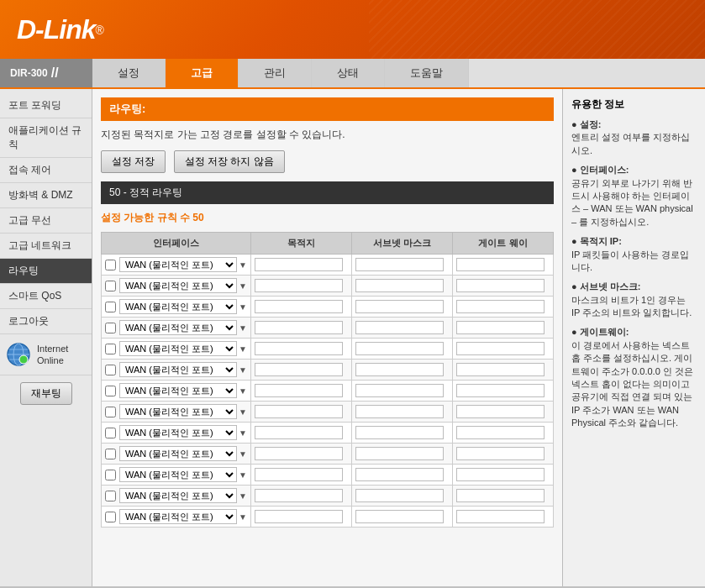  What do you see at coordinates (61, 30) in the screenshot?
I see `logo: D-Link®` at bounding box center [61, 30].